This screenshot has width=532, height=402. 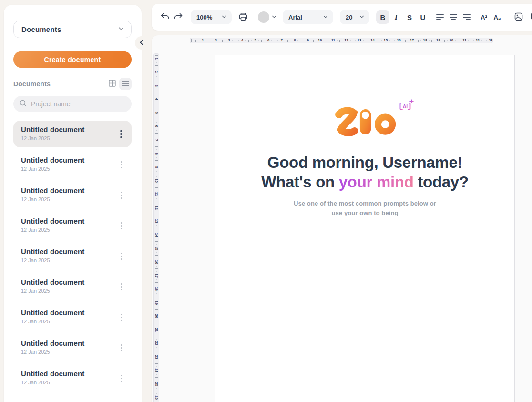 What do you see at coordinates (178, 17) in the screenshot?
I see `redo-button` at bounding box center [178, 17].